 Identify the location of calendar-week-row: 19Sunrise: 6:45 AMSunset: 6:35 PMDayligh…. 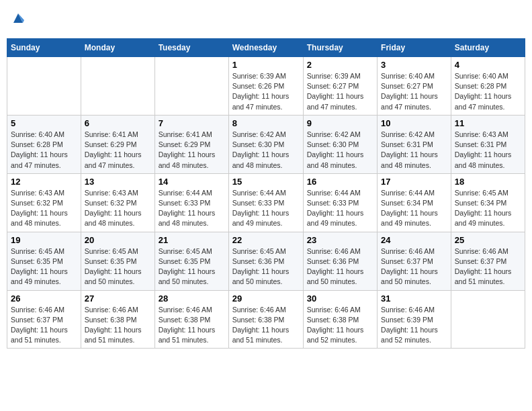
(266, 261).